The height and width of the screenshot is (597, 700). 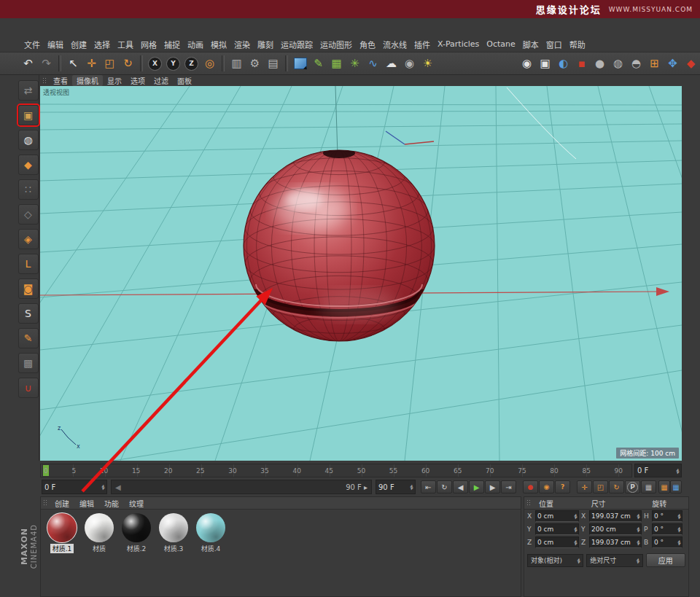 I want to click on material-item: 材质.4, so click(x=211, y=534).